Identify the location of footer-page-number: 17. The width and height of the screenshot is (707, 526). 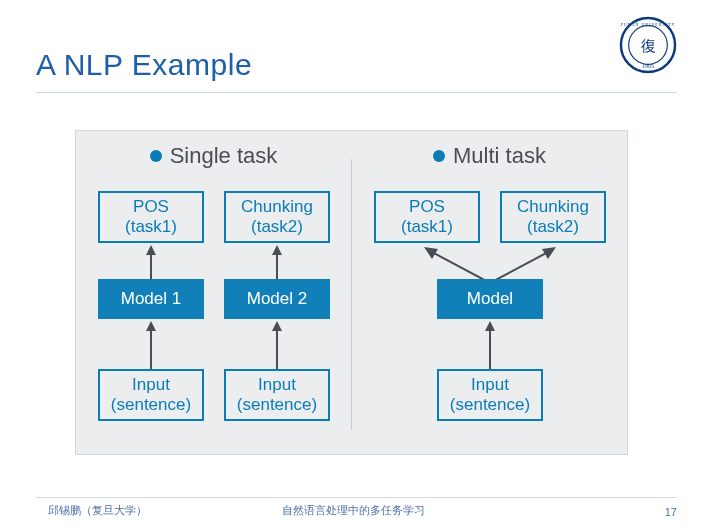
(671, 512).